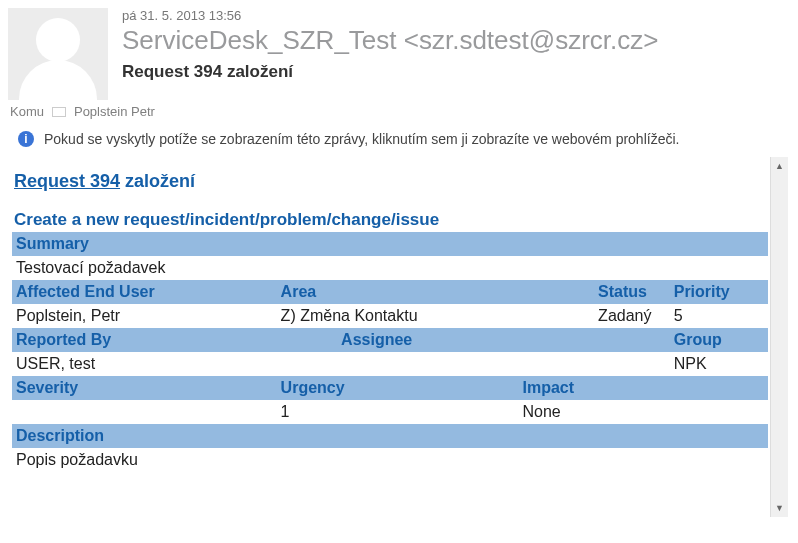  What do you see at coordinates (504, 364) in the screenshot?
I see `value-assignee` at bounding box center [504, 364].